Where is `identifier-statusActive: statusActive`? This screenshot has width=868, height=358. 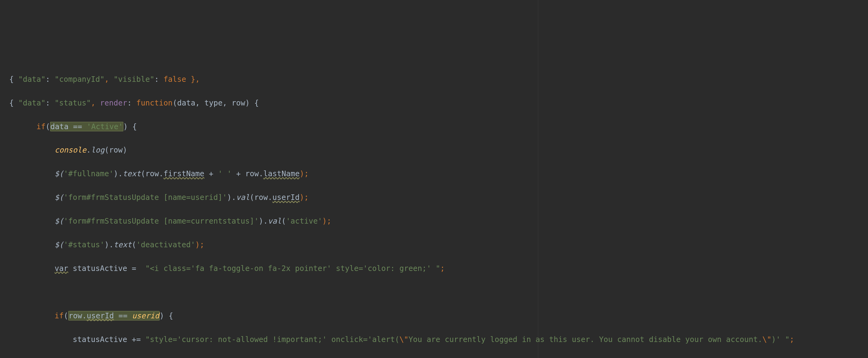
identifier-statusActive: statusActive is located at coordinates (100, 268).